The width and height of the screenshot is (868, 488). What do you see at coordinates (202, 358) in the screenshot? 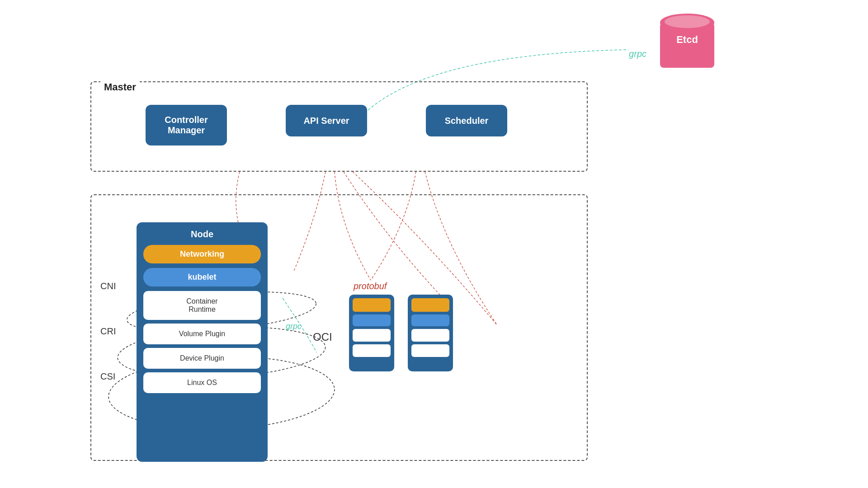
I see `device-plugin-box: Device Plugin` at bounding box center [202, 358].